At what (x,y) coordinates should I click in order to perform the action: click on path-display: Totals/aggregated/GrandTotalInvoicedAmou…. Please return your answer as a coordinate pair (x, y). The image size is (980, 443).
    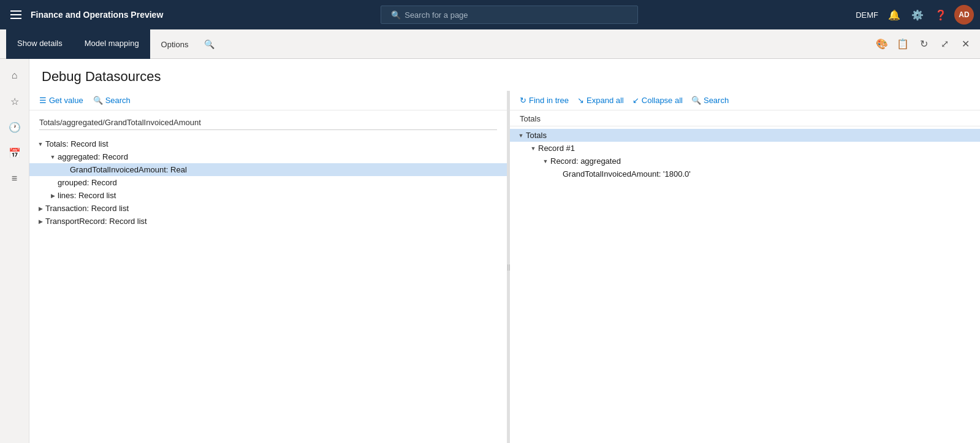
    Looking at the image, I should click on (268, 123).